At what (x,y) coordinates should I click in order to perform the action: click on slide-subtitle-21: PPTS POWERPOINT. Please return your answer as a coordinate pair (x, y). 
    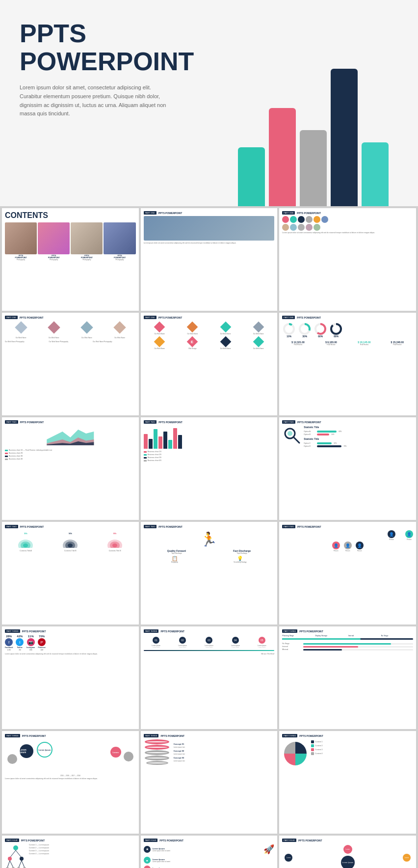
    Looking at the image, I should click on (310, 841).